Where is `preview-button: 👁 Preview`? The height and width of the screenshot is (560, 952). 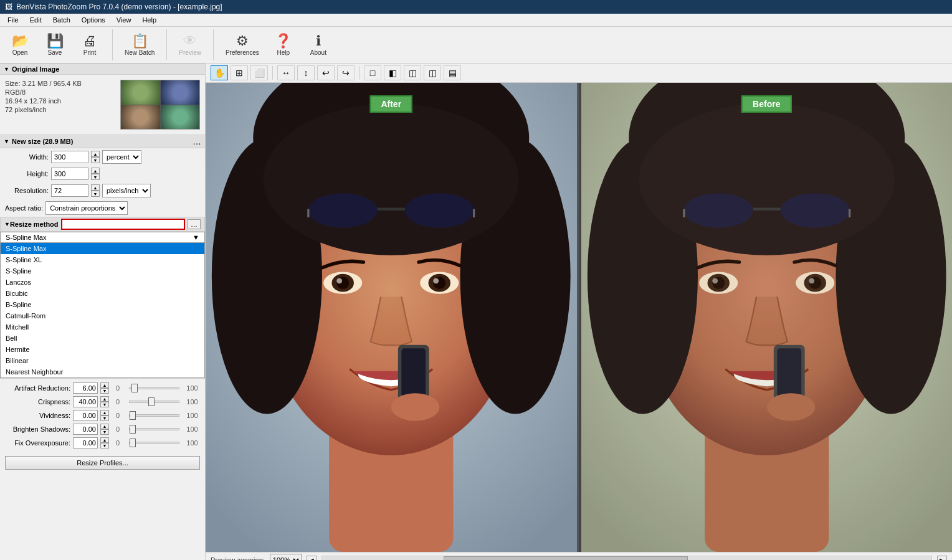
preview-button: 👁 Preview is located at coordinates (190, 45).